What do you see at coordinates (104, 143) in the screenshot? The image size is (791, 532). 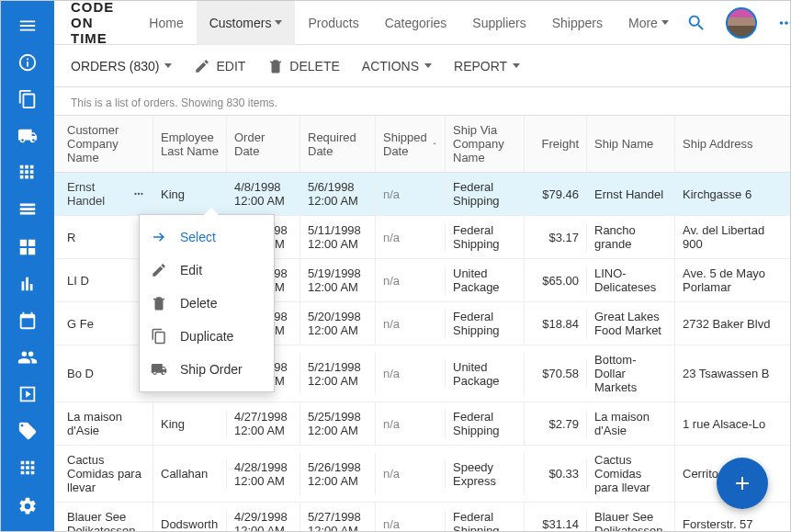 I see `col-customer: Customer Company Name` at bounding box center [104, 143].